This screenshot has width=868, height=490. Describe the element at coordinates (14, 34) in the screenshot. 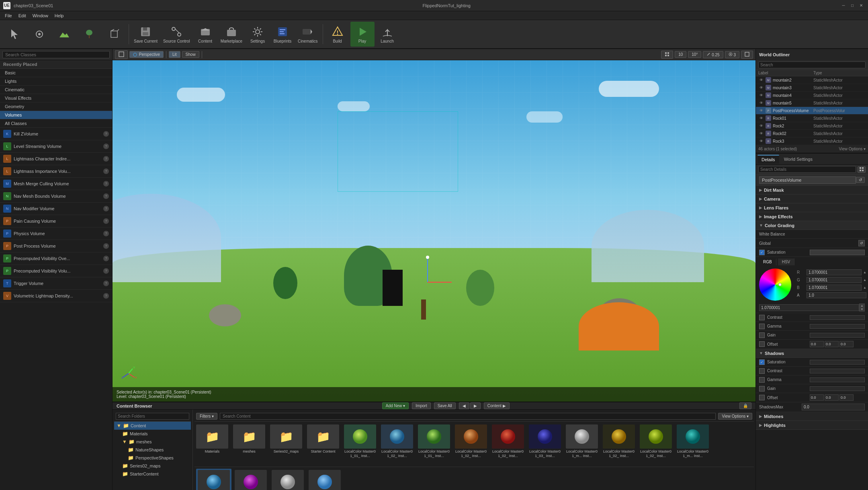

I see `mode-select-button` at that location.